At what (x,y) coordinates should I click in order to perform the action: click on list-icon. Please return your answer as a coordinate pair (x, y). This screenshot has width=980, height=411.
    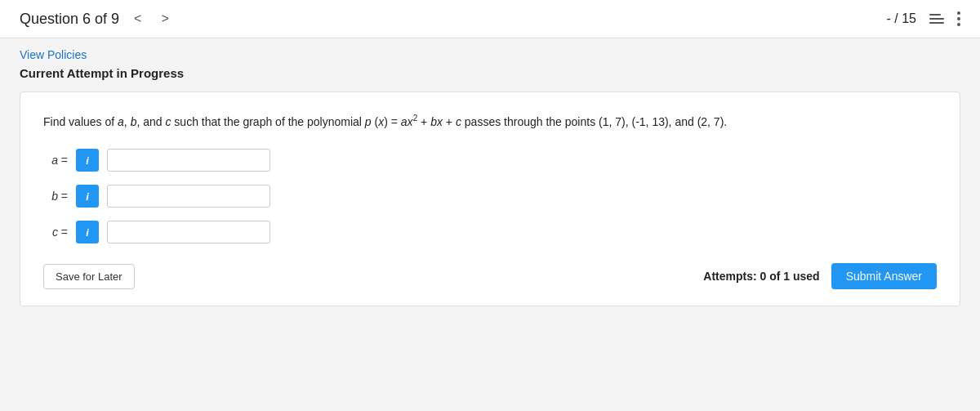
    Looking at the image, I should click on (937, 19).